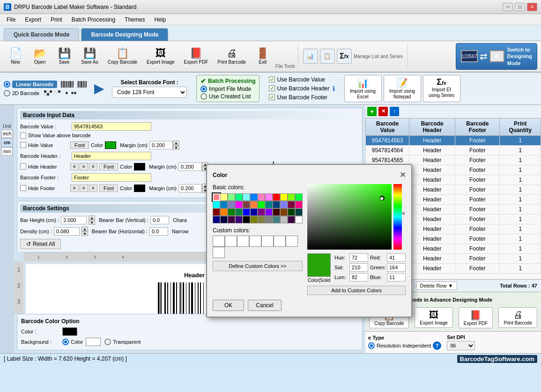 Image resolution: width=541 pixels, height=392 pixels. I want to click on tab-designing-mode: Barcode Designing Mode, so click(125, 35).